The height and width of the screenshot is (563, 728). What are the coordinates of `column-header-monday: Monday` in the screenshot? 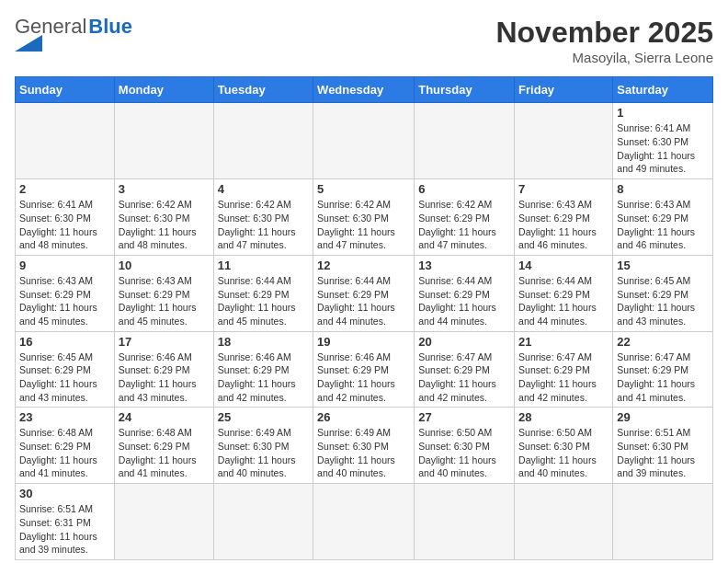 It's located at (164, 90).